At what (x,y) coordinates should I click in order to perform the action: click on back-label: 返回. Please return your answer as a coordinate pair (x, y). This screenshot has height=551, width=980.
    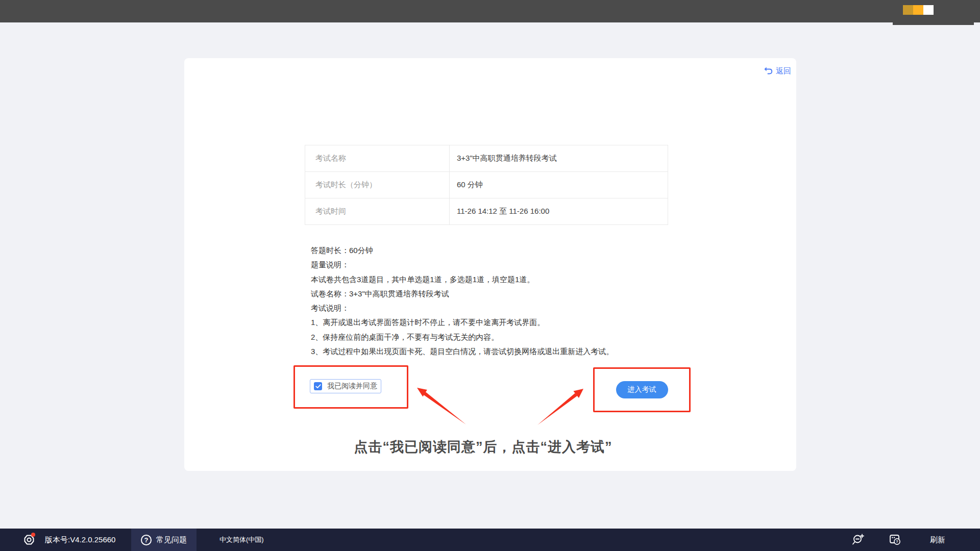
    Looking at the image, I should click on (783, 71).